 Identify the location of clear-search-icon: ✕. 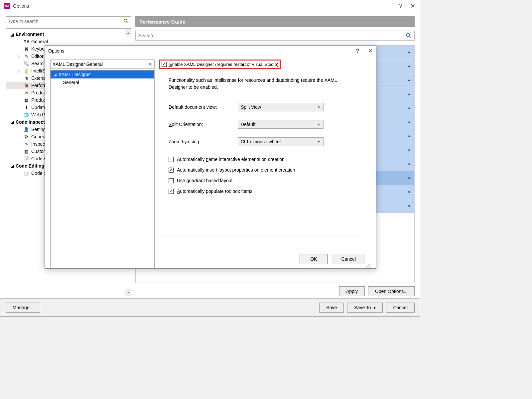
(150, 64).